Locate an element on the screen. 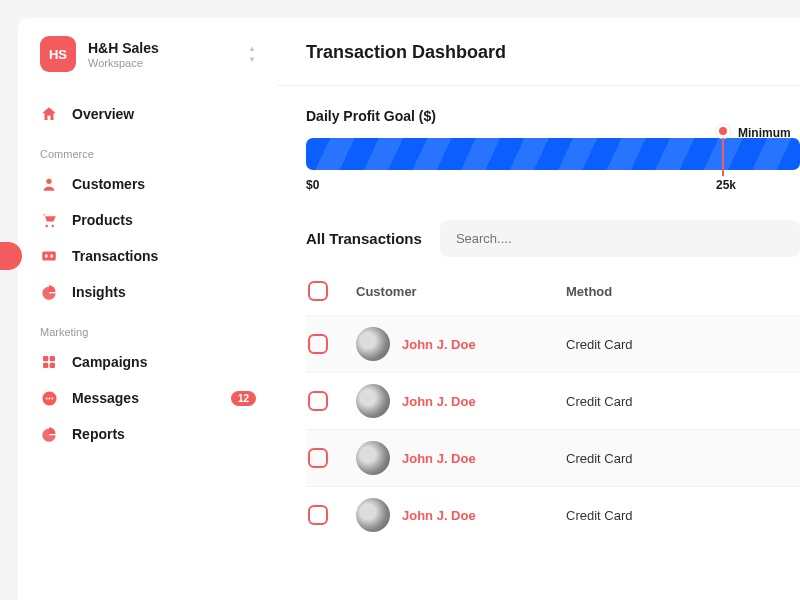  marker-line is located at coordinates (723, 157).